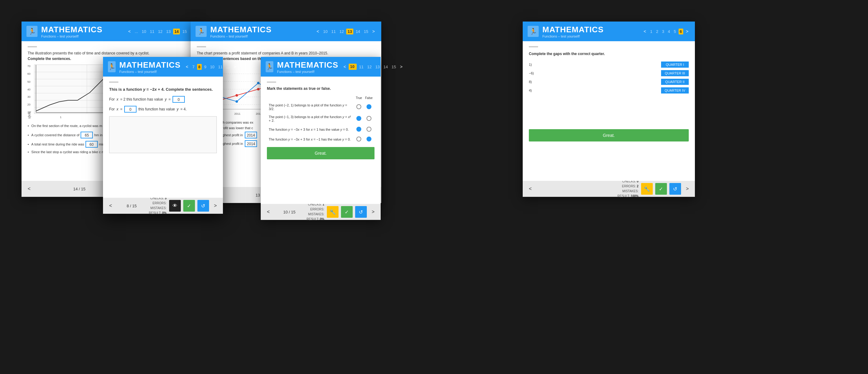 Image resolution: width=868 pixels, height=374 pixels. What do you see at coordinates (609, 73) in the screenshot?
I see `quarter-row-2: −6) QUARTER III` at bounding box center [609, 73].